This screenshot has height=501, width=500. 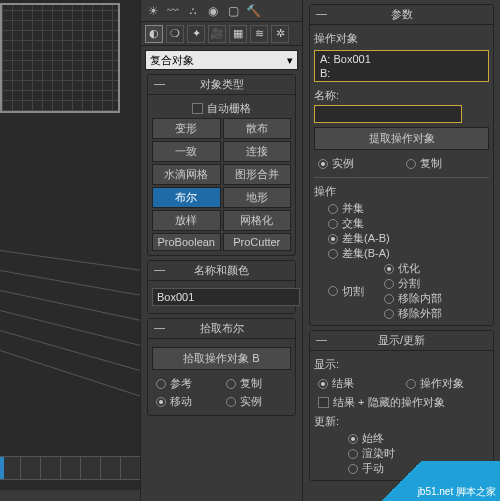 What do you see at coordinates (402, 59) in the screenshot?
I see `list-item: A: Box001` at bounding box center [402, 59].